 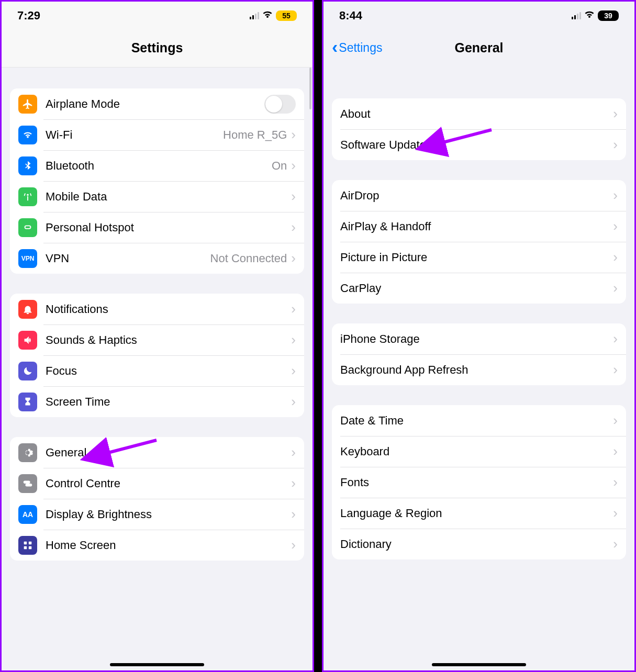 I want to click on dictionary-row: Dictionary ›, so click(x=479, y=544).